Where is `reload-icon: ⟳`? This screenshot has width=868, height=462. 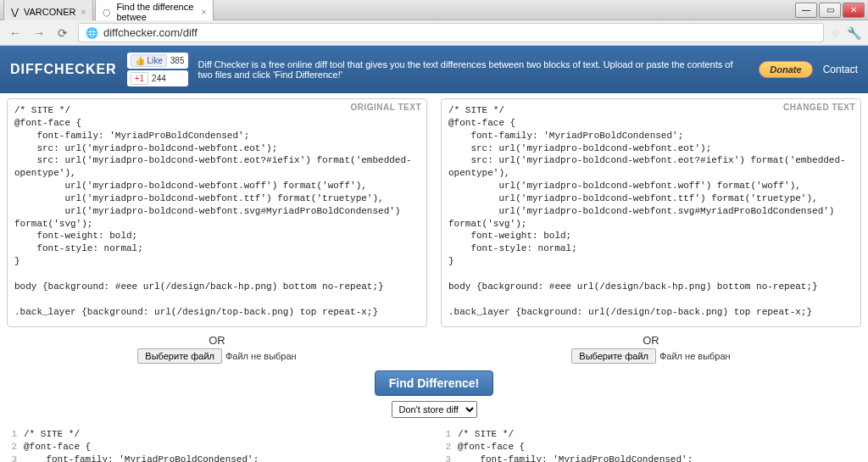 reload-icon: ⟳ is located at coordinates (63, 33).